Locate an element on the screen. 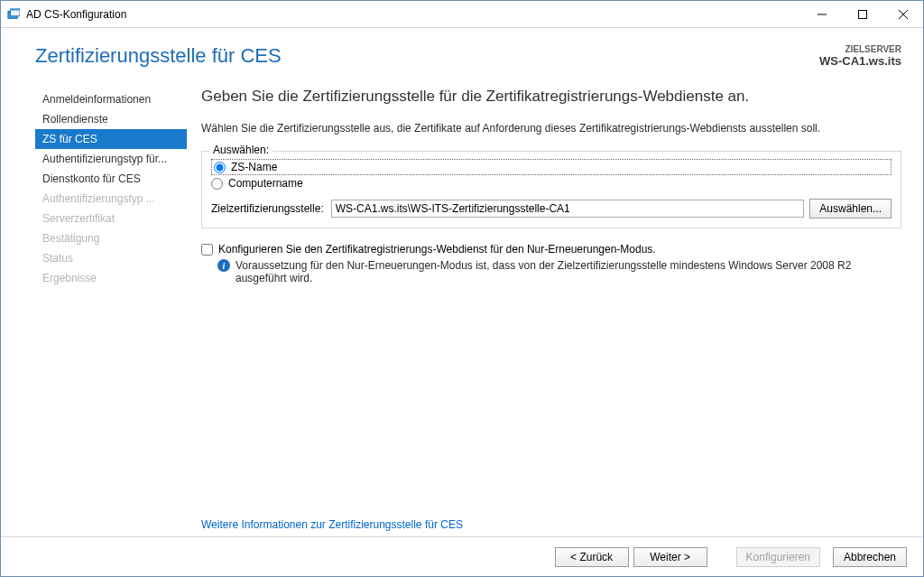 The width and height of the screenshot is (924, 577). cancel-button: Abbrechen is located at coordinates (870, 557).